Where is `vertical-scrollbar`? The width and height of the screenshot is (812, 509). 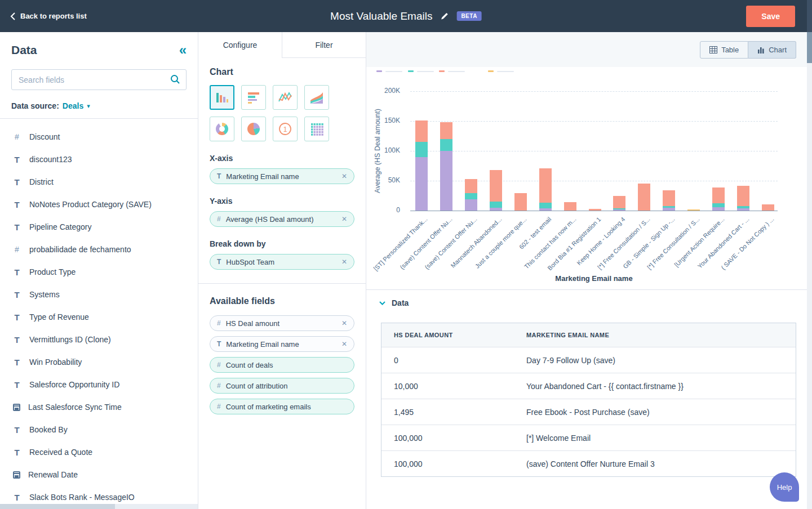
vertical-scrollbar is located at coordinates (809, 254).